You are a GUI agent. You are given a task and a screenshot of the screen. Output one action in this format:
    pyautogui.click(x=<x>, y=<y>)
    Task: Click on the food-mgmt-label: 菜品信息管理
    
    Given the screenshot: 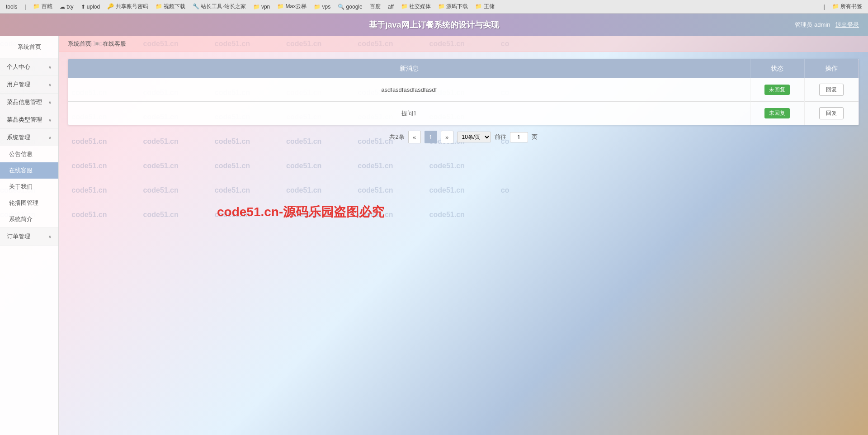 What is the action you would take?
    pyautogui.click(x=24, y=102)
    